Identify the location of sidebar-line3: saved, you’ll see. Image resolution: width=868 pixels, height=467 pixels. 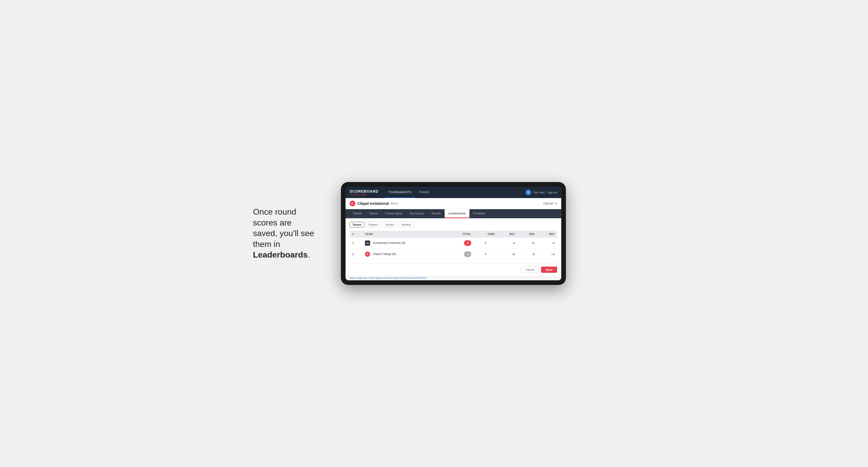
(284, 233).